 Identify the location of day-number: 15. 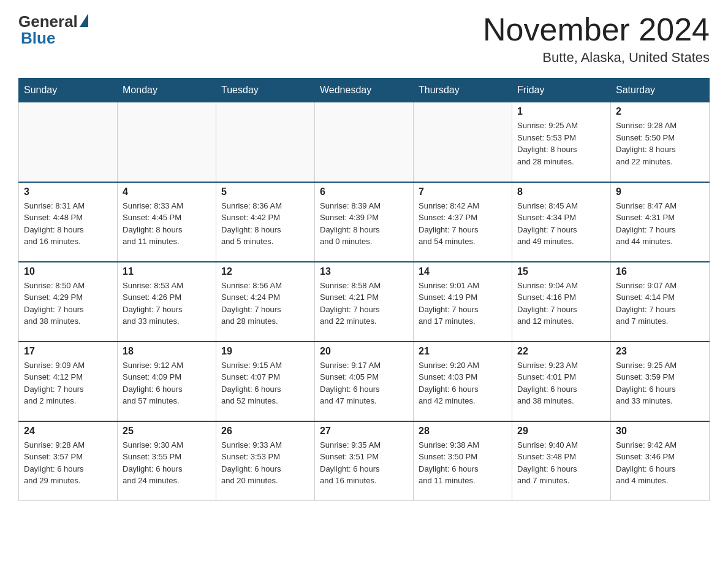
(561, 272).